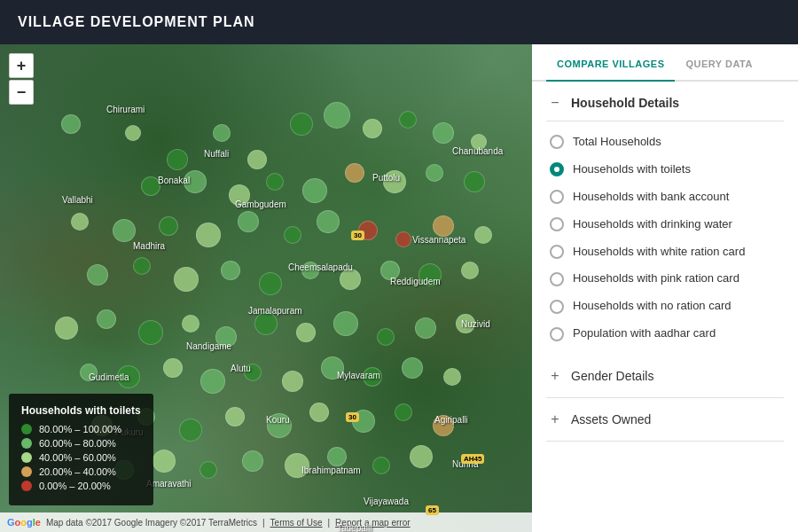  Describe the element at coordinates (665, 238) in the screenshot. I see `household-options-list: Total HouseholdsHouseholds with toiletsH…` at that location.